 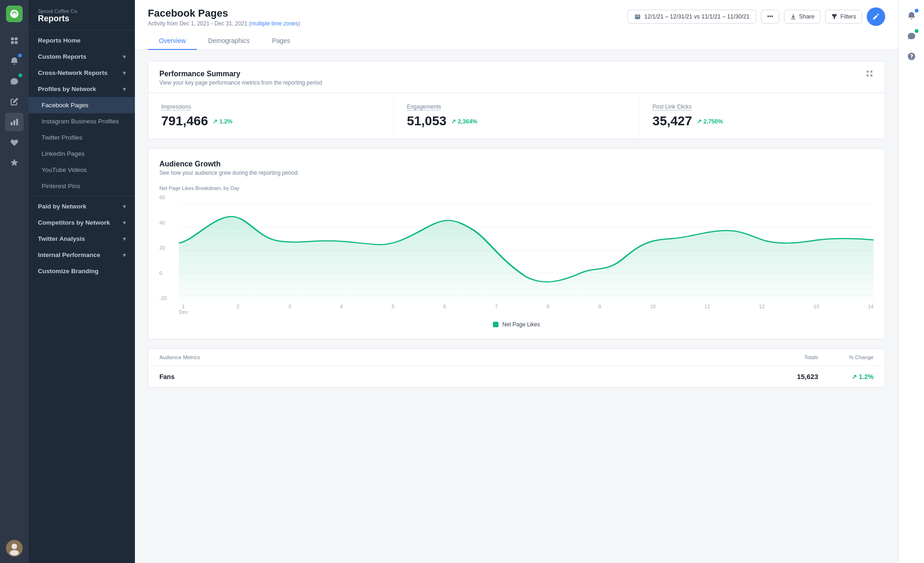 What do you see at coordinates (14, 41) in the screenshot?
I see `nav-compose` at bounding box center [14, 41].